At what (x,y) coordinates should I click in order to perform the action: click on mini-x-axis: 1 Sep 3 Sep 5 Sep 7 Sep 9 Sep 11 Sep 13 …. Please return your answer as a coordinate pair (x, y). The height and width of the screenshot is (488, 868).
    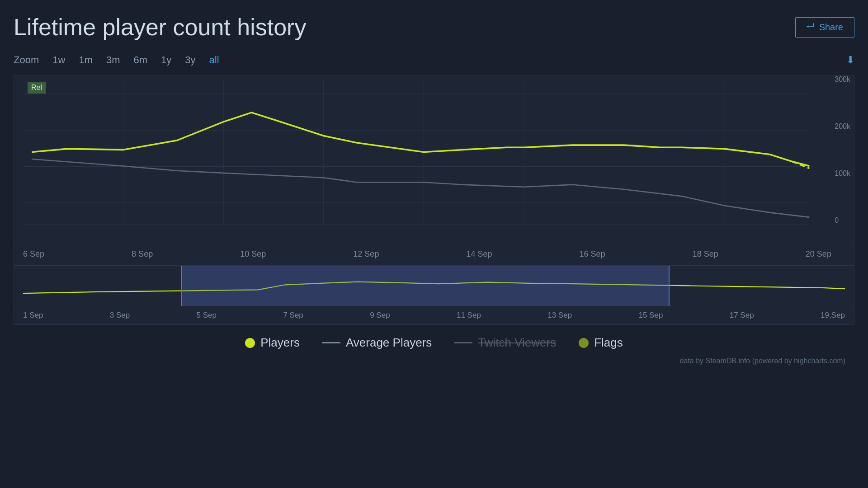
    Looking at the image, I should click on (434, 315).